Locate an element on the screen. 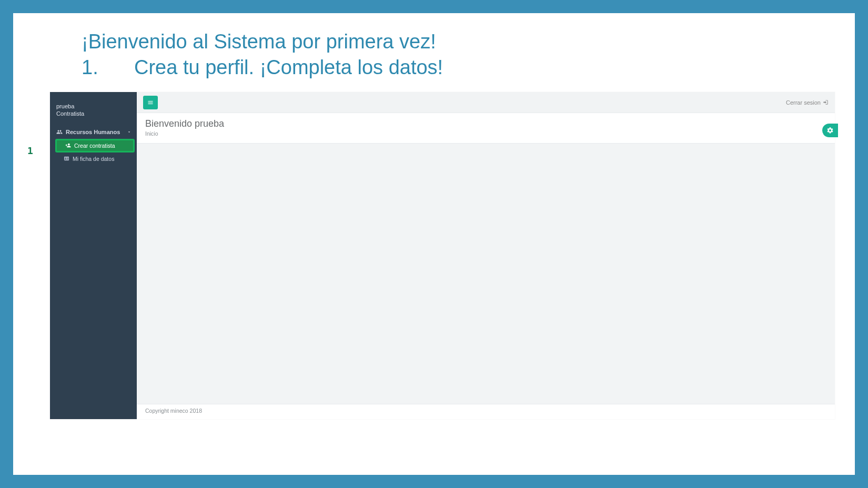 Image resolution: width=868 pixels, height=488 pixels. id-card-icon is located at coordinates (66, 159).